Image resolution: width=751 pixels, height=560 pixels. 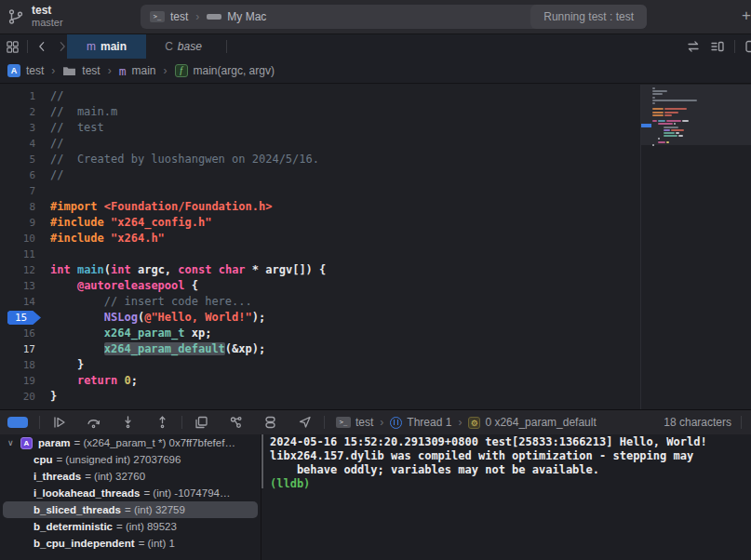 I want to click on step-into-button, so click(x=128, y=422).